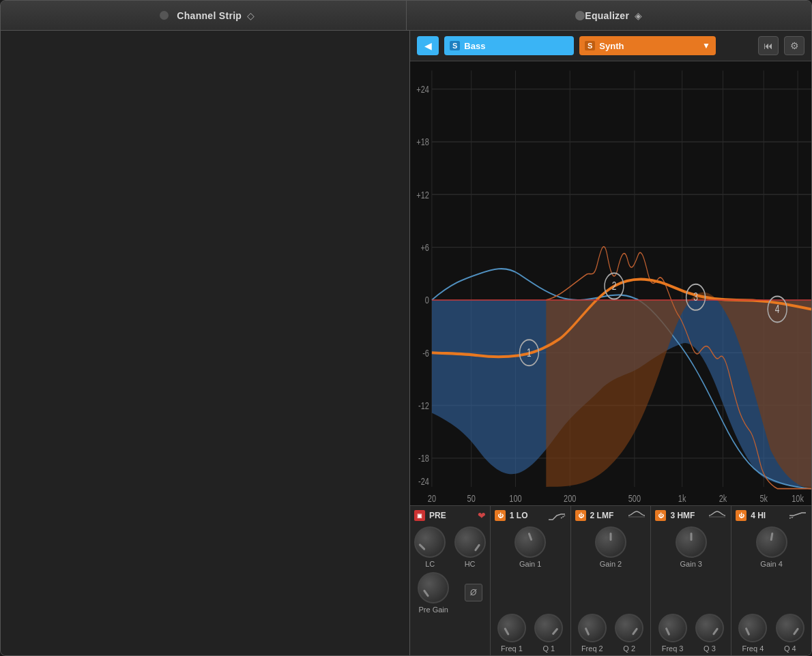  I want to click on svg-text: +6, so click(424, 247).